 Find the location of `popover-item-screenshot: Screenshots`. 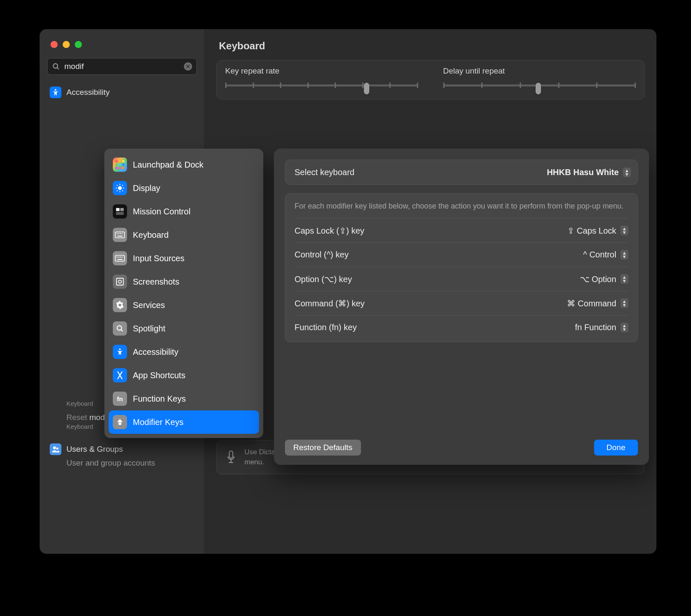

popover-item-screenshot: Screenshots is located at coordinates (184, 282).